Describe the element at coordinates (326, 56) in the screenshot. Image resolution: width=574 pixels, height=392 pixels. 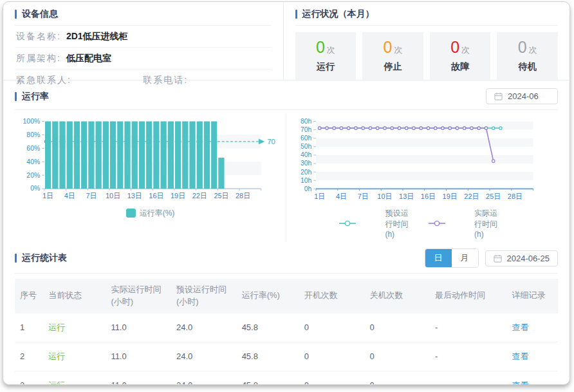
I see `status-stat-card: 0次运行` at that location.